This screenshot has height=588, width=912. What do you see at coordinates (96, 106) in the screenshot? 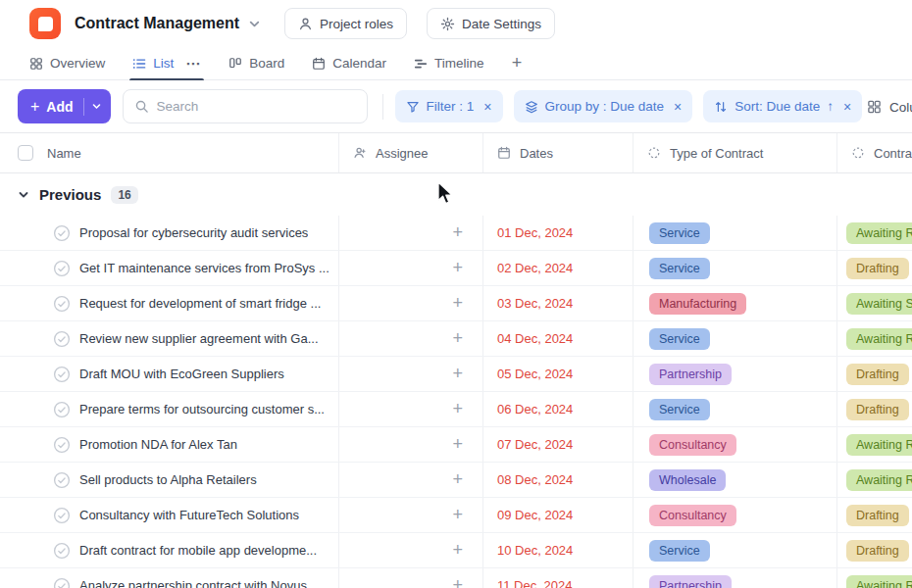
I see `add-dropdown-caret-icon` at bounding box center [96, 106].